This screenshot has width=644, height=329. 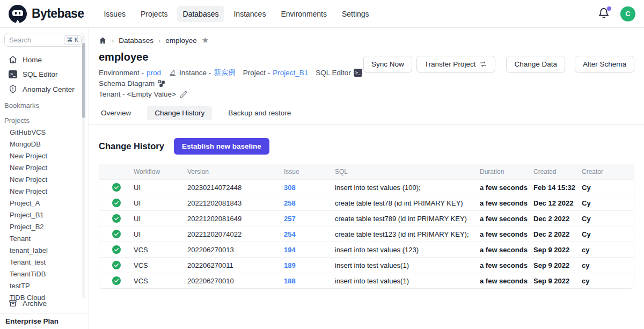 What do you see at coordinates (46, 14) in the screenshot?
I see `bytebase-logo: Bytebase` at bounding box center [46, 14].